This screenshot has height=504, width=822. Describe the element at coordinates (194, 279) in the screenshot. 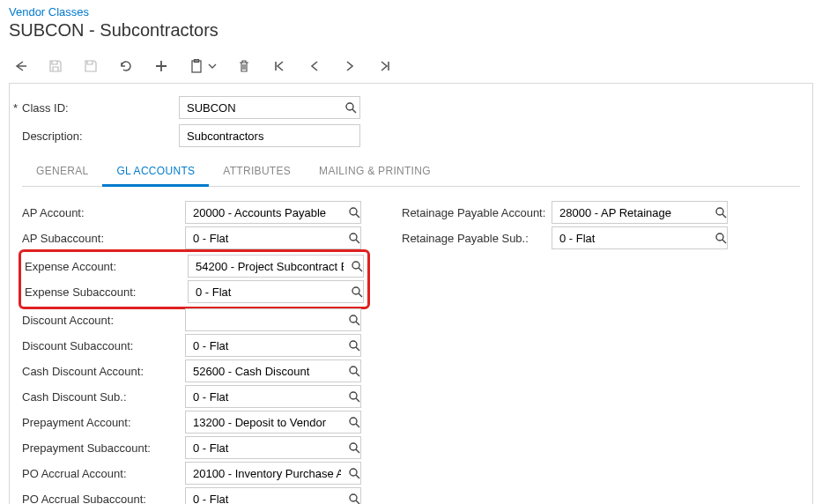

I see `highlight-box: Expense Account:Expense Subaccount:` at that location.